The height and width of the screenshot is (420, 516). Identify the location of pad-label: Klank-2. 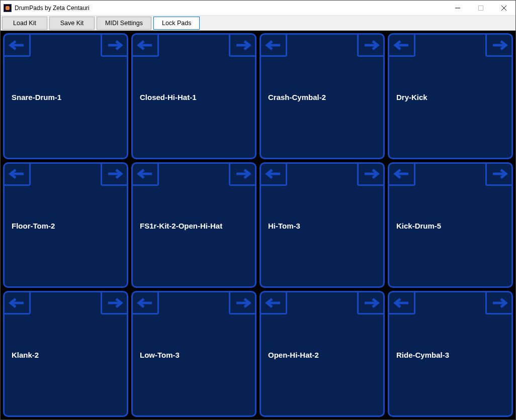
(25, 355).